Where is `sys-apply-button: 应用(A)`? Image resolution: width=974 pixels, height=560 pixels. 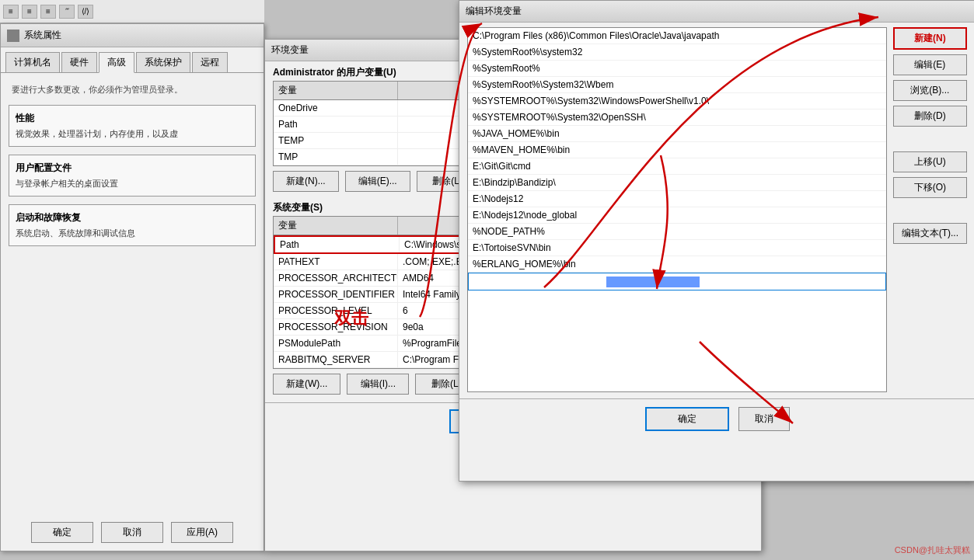
sys-apply-button: 应用(A) is located at coordinates (202, 533).